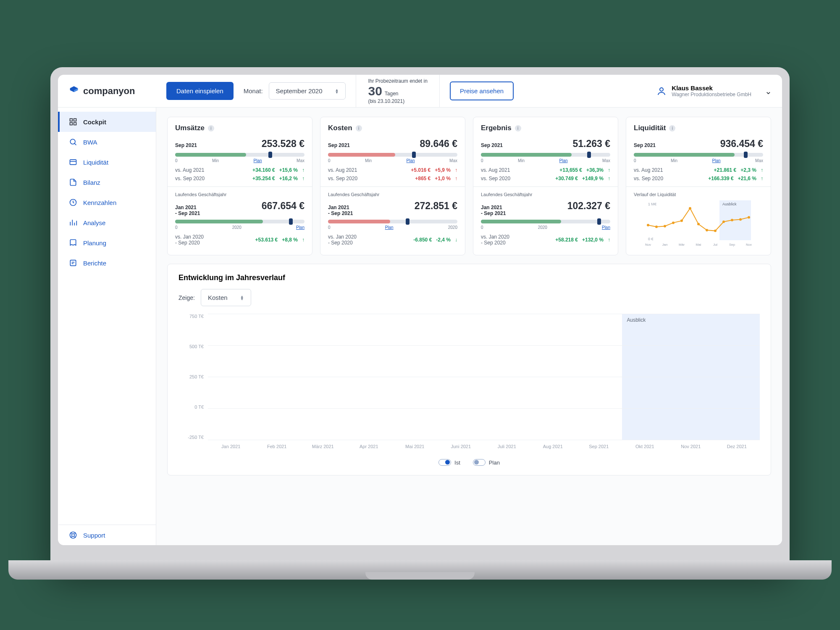 This screenshot has height=630, width=840. I want to click on svg-text: 0 €, so click(651, 239).